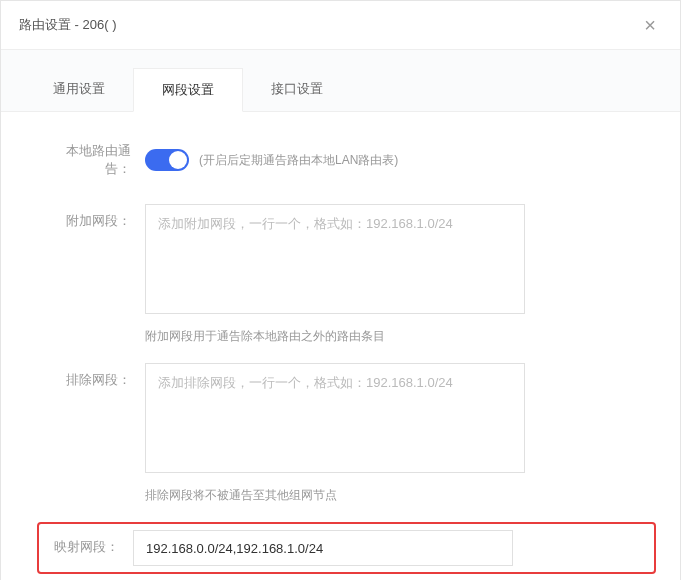 The height and width of the screenshot is (580, 681). Describe the element at coordinates (95, 217) in the screenshot. I see `additional-segment-label: 附加网段：` at that location.